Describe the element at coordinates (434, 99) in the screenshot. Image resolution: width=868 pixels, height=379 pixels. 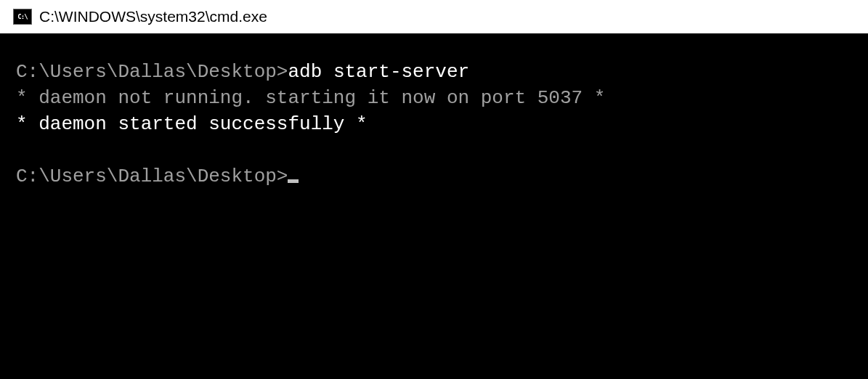
I see `terminal-output-line: * daemon not running. starting it now on…` at that location.